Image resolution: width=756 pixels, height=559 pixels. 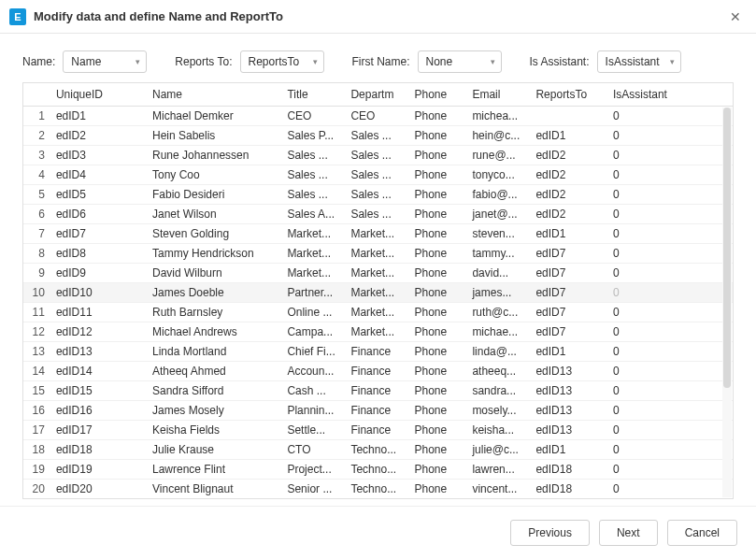 I want to click on cell-title: Settle..., so click(x=313, y=430).